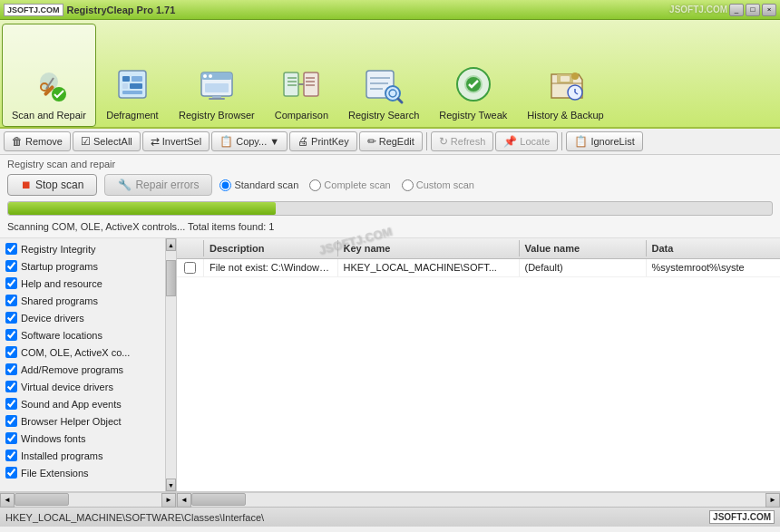  What do you see at coordinates (190, 248) in the screenshot?
I see `th-checkbox` at bounding box center [190, 248].